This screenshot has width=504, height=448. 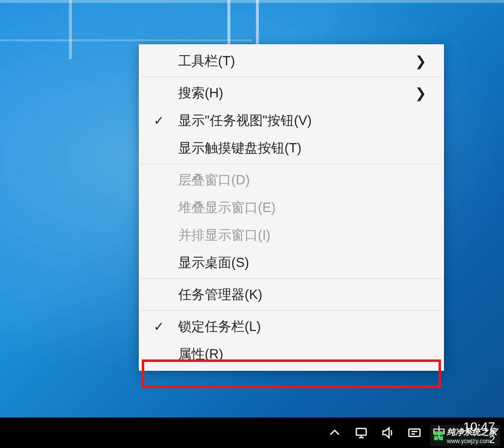 What do you see at coordinates (304, 180) in the screenshot?
I see `menu-item-label: 层叠窗口(D)` at bounding box center [304, 180].